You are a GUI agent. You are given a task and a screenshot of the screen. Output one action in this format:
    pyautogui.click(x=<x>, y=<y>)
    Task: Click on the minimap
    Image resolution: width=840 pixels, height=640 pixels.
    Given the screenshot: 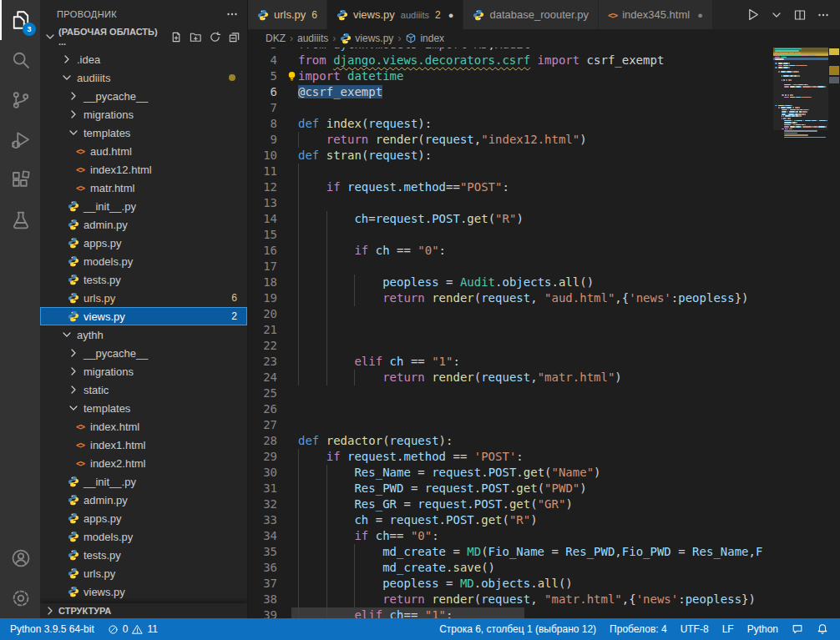 What is the action you would take?
    pyautogui.click(x=801, y=333)
    